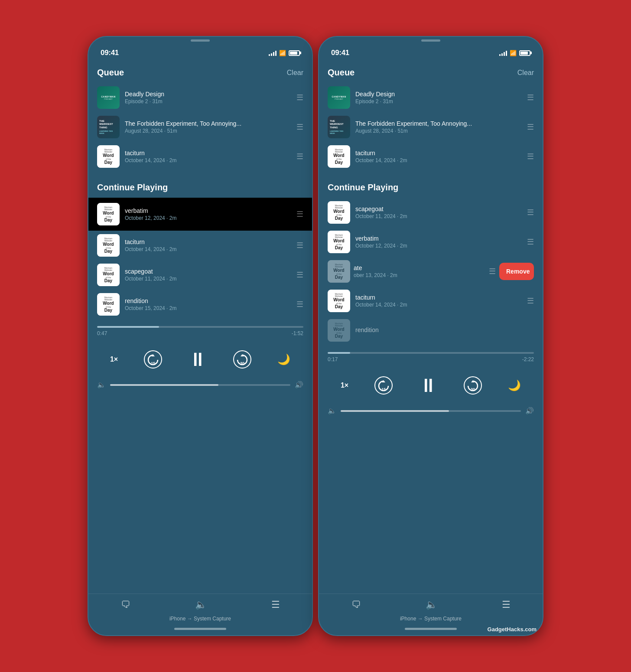 This screenshot has height=672, width=631. I want to click on capture-label-left: iPhone → System Capture, so click(200, 620).